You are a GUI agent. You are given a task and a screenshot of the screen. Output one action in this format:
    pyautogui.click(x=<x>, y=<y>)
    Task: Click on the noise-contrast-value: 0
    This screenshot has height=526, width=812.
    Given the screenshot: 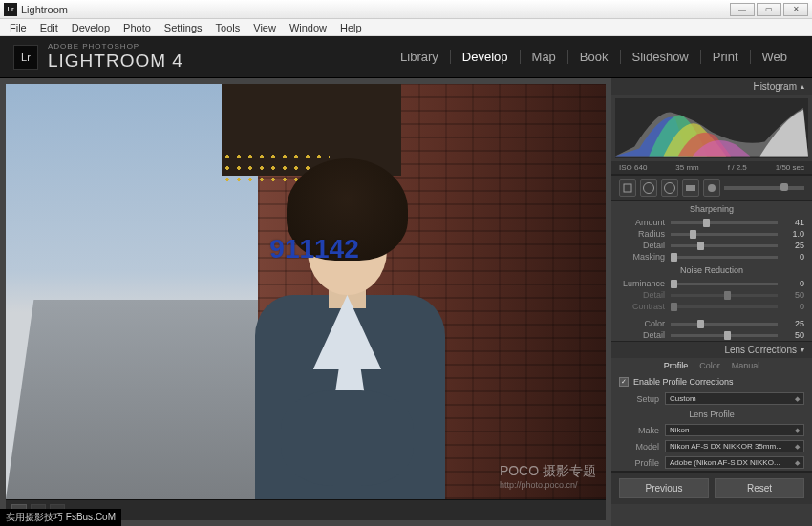 What is the action you would take?
    pyautogui.click(x=794, y=306)
    